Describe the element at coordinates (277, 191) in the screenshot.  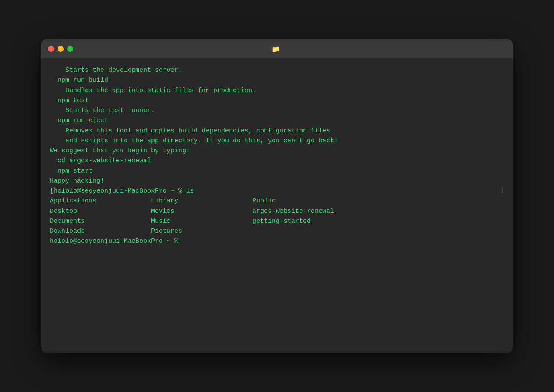
I see `terminal-line: [hololo@seoyeonjuui-MacBookPro ~ % ls]` at that location.